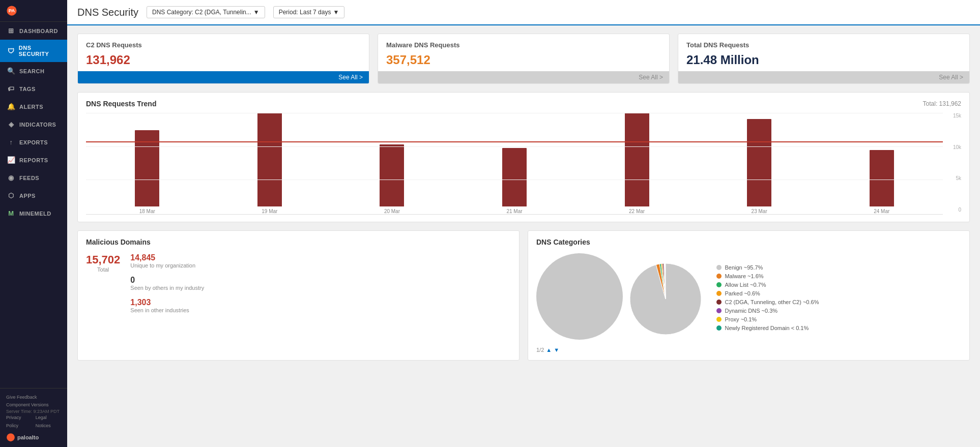 Image resolution: width=980 pixels, height=447 pixels. What do you see at coordinates (759, 212) in the screenshot?
I see `bar-date-label: 23 Mar` at bounding box center [759, 212].